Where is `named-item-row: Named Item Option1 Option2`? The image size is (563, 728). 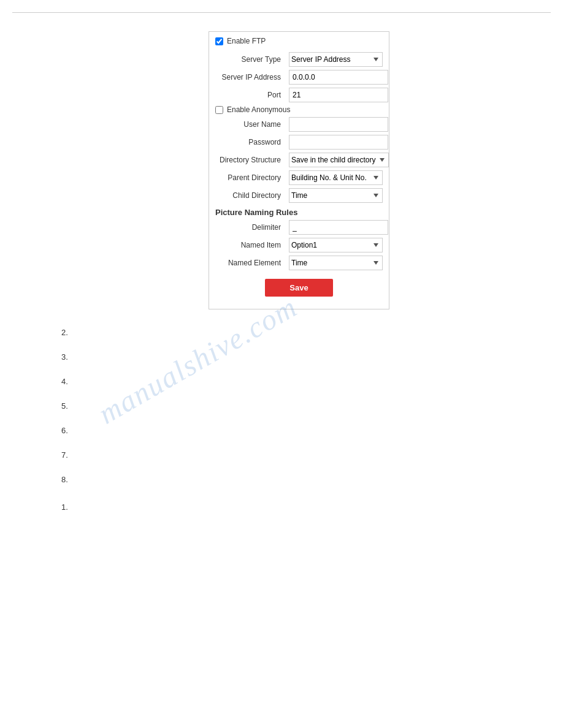
named-item-row: Named Item Option1 Option2 is located at coordinates (299, 245).